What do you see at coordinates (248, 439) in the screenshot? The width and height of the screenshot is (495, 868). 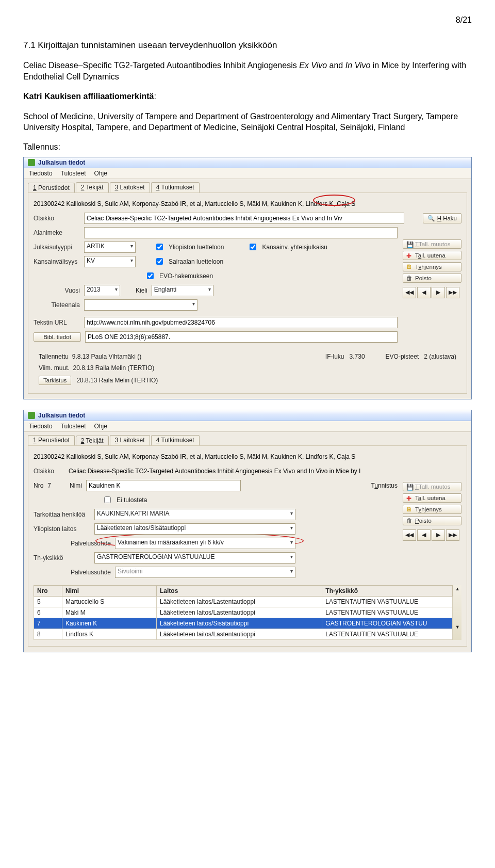 I see `tabs: 1 Perustiedot 2 Tekijät 3 Laitokset 4 Tu…` at bounding box center [248, 439].